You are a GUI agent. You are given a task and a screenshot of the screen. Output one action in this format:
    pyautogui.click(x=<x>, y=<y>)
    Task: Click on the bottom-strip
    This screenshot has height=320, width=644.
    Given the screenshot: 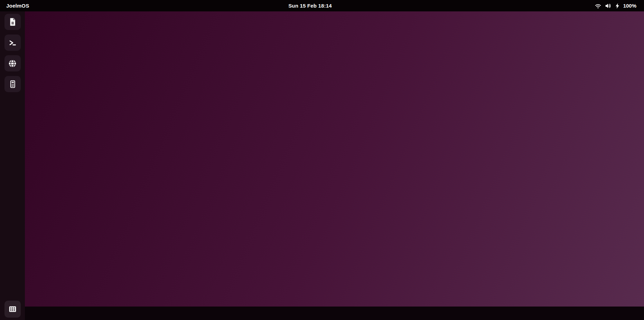 What is the action you would take?
    pyautogui.click(x=335, y=313)
    